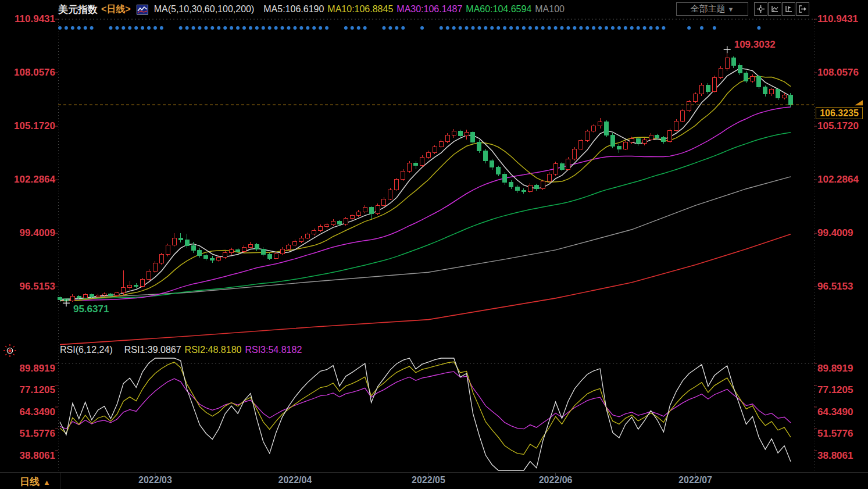  Describe the element at coordinates (86, 350) in the screenshot. I see `rsi-settings-label: RSI(6,12,24)` at that location.